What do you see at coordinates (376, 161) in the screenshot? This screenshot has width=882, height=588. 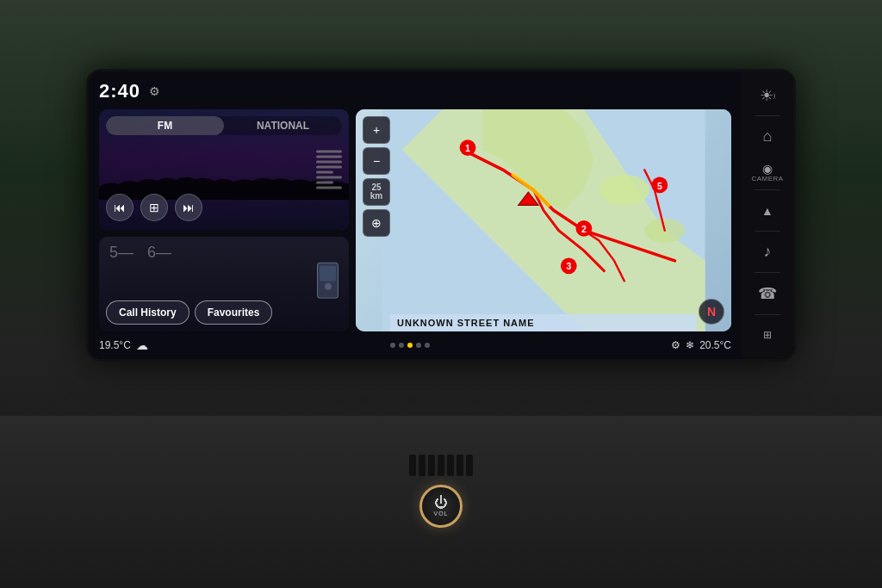 I see `zoom-out-icon: −` at bounding box center [376, 161].